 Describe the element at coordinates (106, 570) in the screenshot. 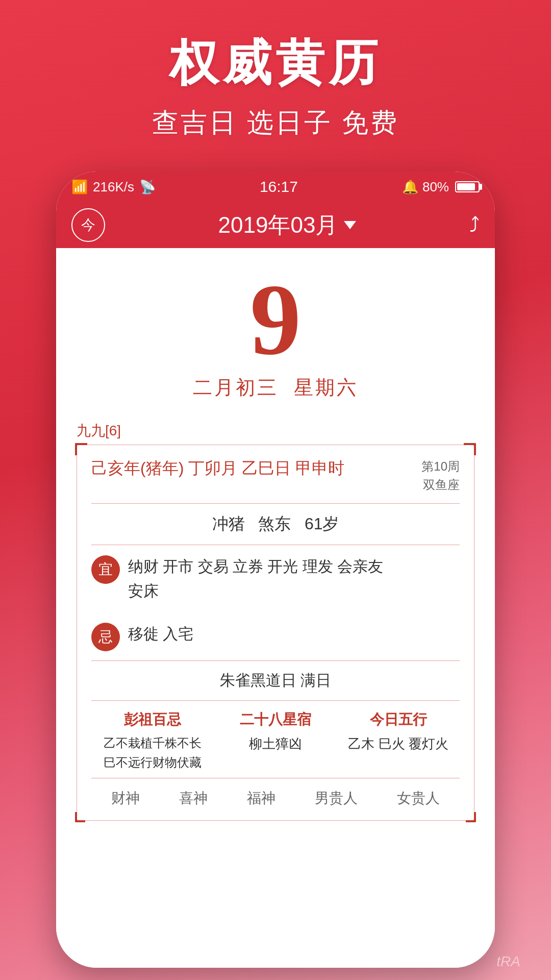

I see `yi-badge: 宜` at that location.